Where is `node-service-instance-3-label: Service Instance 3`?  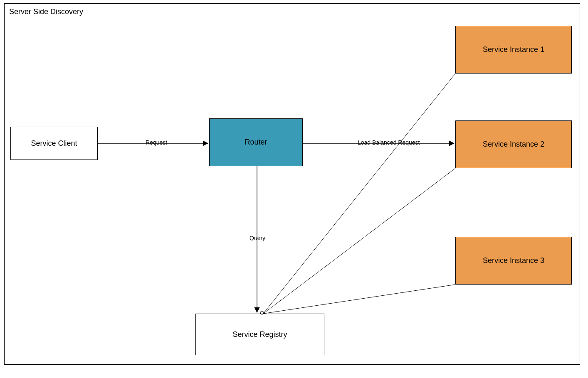 node-service-instance-3-label: Service Instance 3 is located at coordinates (514, 261).